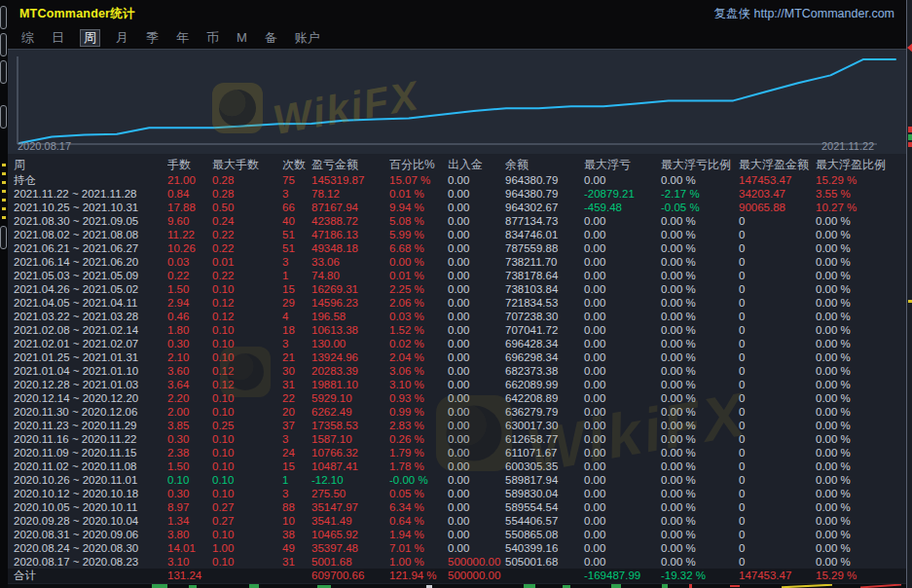 The image size is (912, 588). Describe the element at coordinates (457, 235) in the screenshot. I see `table-row: 2021.08.02 ~ 2021.08.0811.220.225147186.…` at that location.